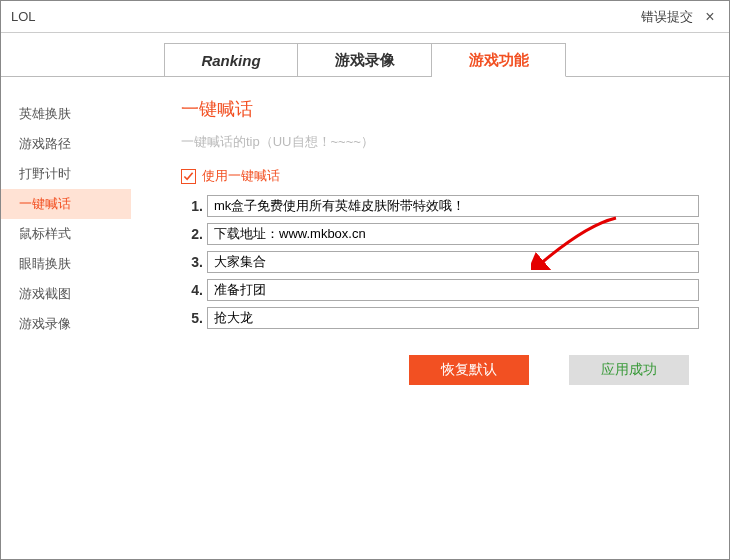 This screenshot has height=560, width=730. What do you see at coordinates (440, 234) in the screenshot?
I see `chat-row-2: 2.` at bounding box center [440, 234].